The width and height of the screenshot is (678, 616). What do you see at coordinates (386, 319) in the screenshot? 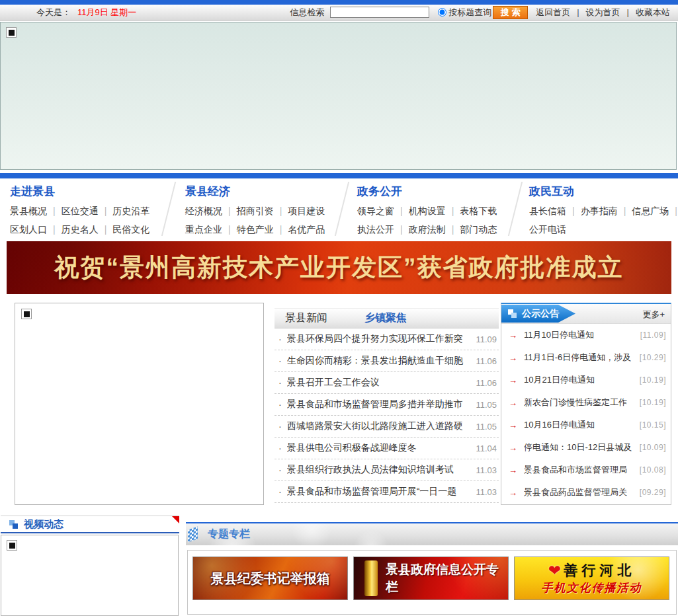
I see `tab-township-focus: 乡镇聚焦` at bounding box center [386, 319].